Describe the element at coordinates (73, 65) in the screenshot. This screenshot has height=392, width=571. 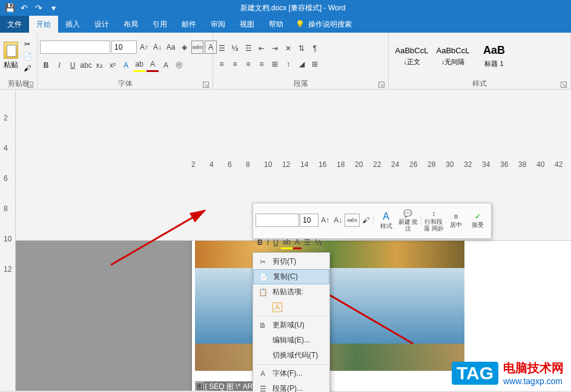
I see `underline-button: U` at that location.